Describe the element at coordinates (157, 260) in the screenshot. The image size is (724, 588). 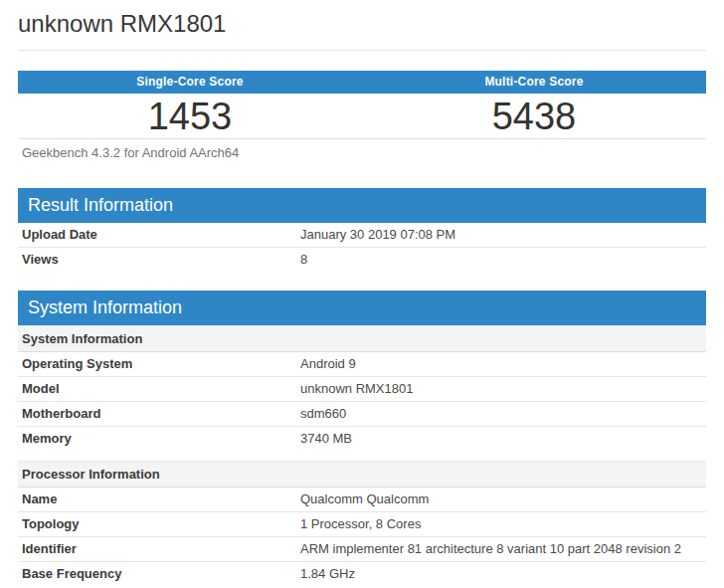
I see `row-label: Views` at that location.